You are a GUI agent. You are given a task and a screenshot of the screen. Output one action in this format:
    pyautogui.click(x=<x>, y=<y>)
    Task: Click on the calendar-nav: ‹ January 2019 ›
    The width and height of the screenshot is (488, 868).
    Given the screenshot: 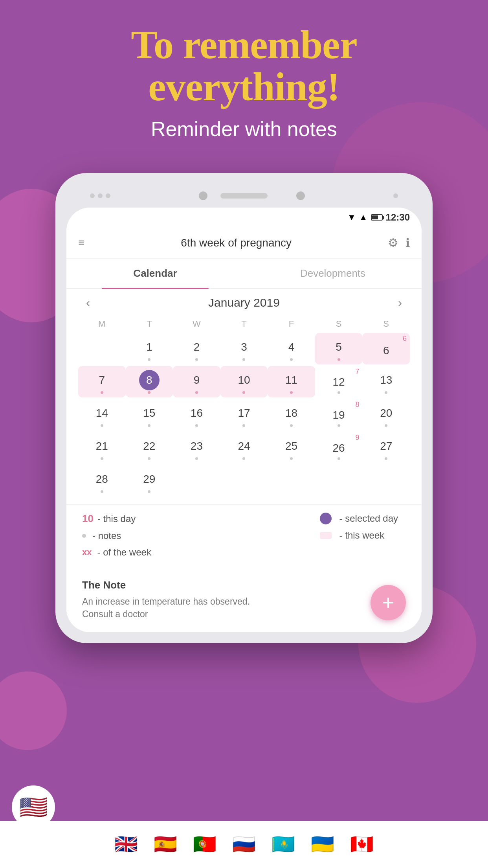 What is the action you would take?
    pyautogui.click(x=244, y=303)
    